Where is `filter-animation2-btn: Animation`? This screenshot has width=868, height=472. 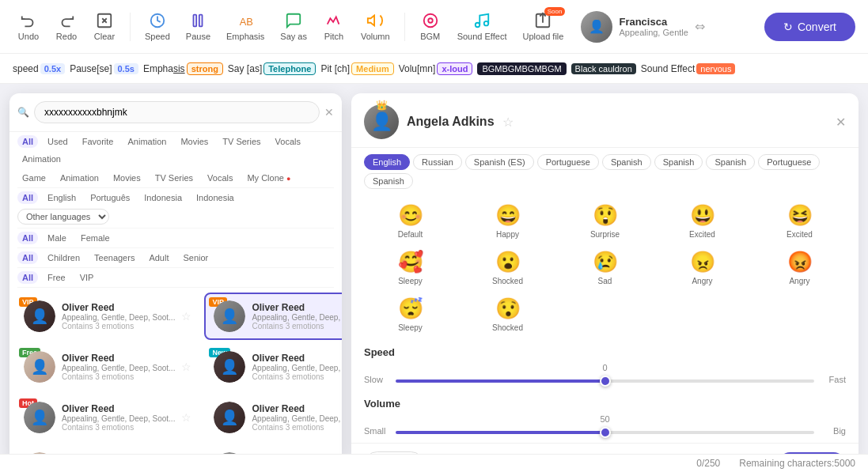 filter-animation2-btn: Animation is located at coordinates (41, 159).